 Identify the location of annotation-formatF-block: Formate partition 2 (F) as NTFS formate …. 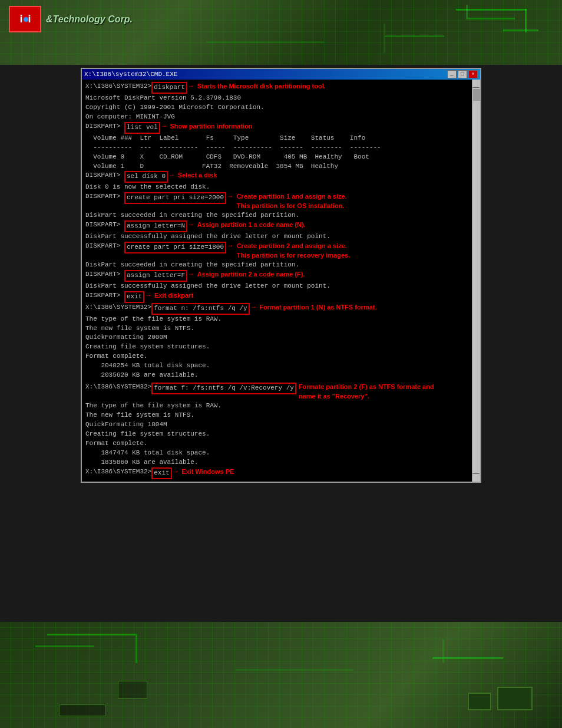
(366, 392).